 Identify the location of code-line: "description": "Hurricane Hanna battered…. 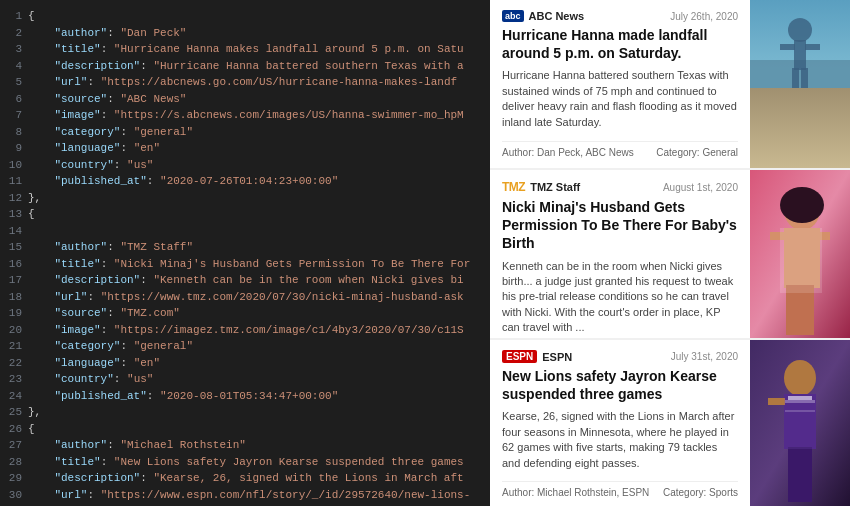
(259, 66).